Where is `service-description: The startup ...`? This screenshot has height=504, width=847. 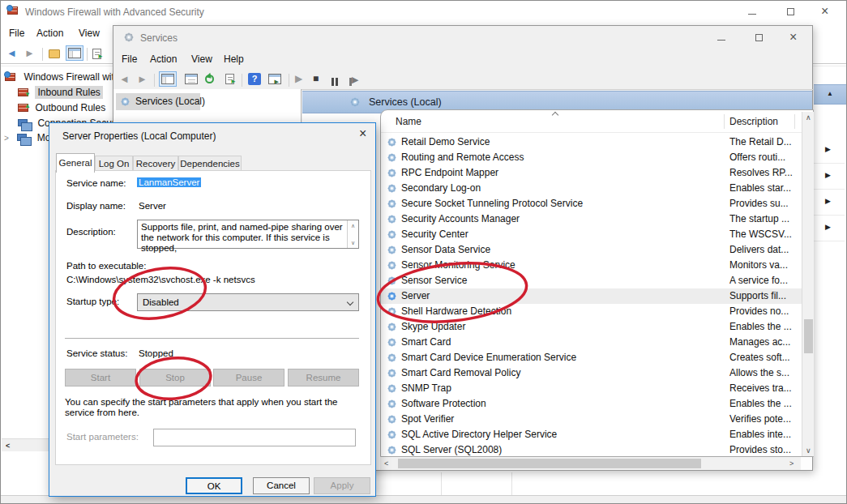
service-description: The startup ... is located at coordinates (765, 219).